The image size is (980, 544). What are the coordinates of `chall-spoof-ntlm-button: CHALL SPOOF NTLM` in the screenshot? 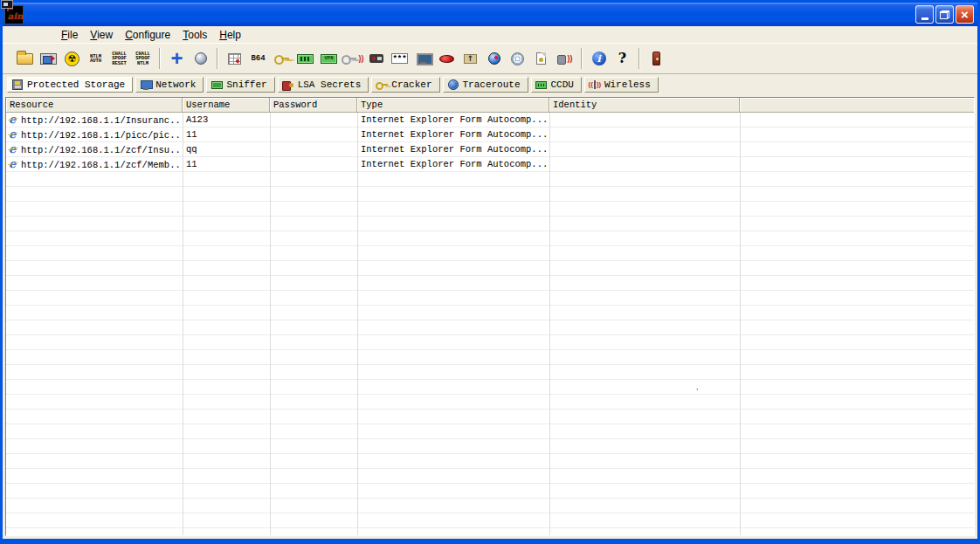 It's located at (143, 59).